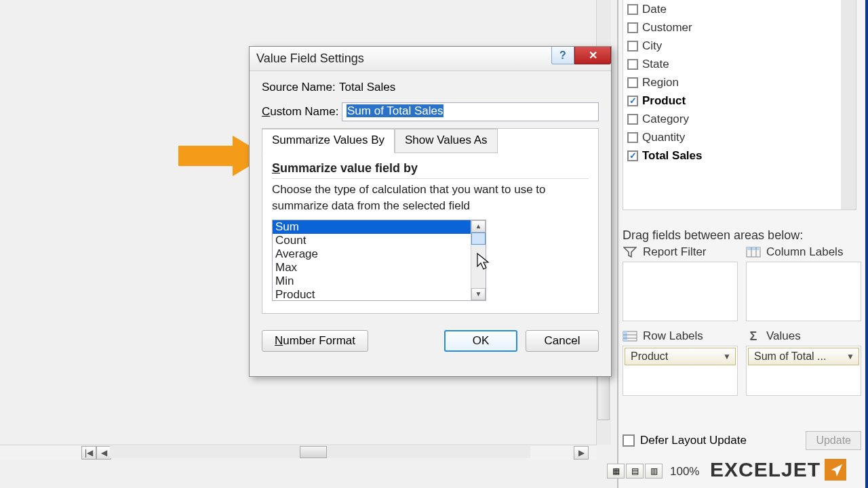 Image resolution: width=868 pixels, height=488 pixels. What do you see at coordinates (673, 156) in the screenshot?
I see `field-label: Total Sales` at bounding box center [673, 156].